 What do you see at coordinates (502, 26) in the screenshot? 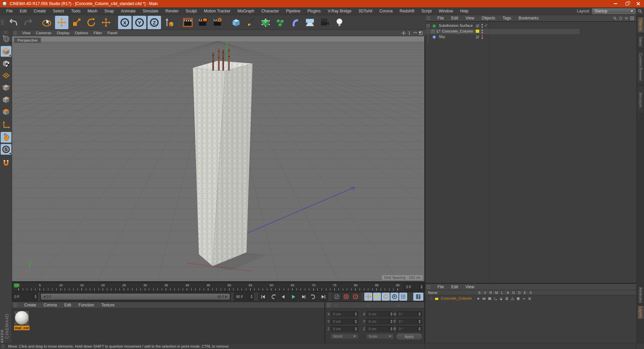
I see `object-row-subdivision-surface: −Subdivision Surface✓` at bounding box center [502, 26].